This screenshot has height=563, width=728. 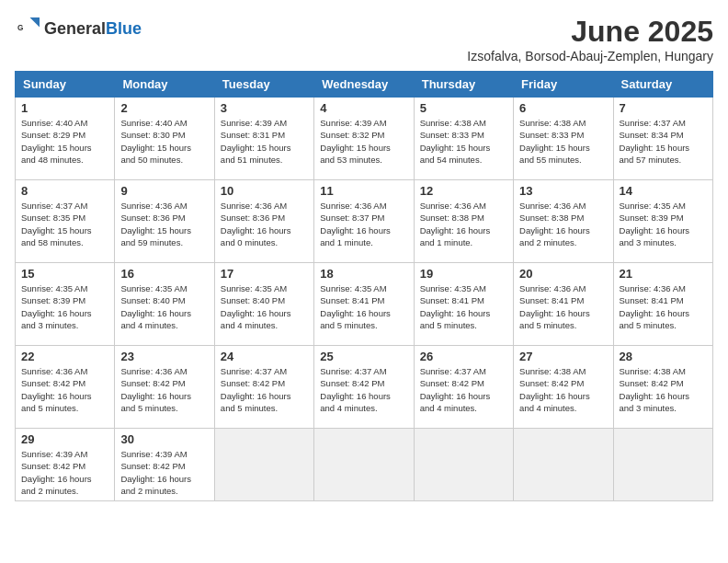 I want to click on day-number: 14, so click(x=664, y=191).